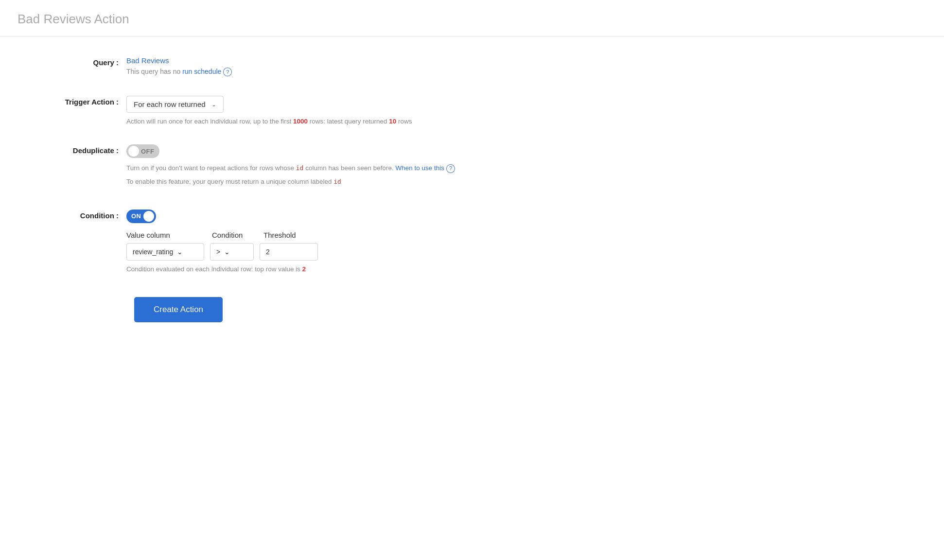 The width and height of the screenshot is (944, 560). Describe the element at coordinates (340, 307) in the screenshot. I see `create-action-row: Create Action` at that location.